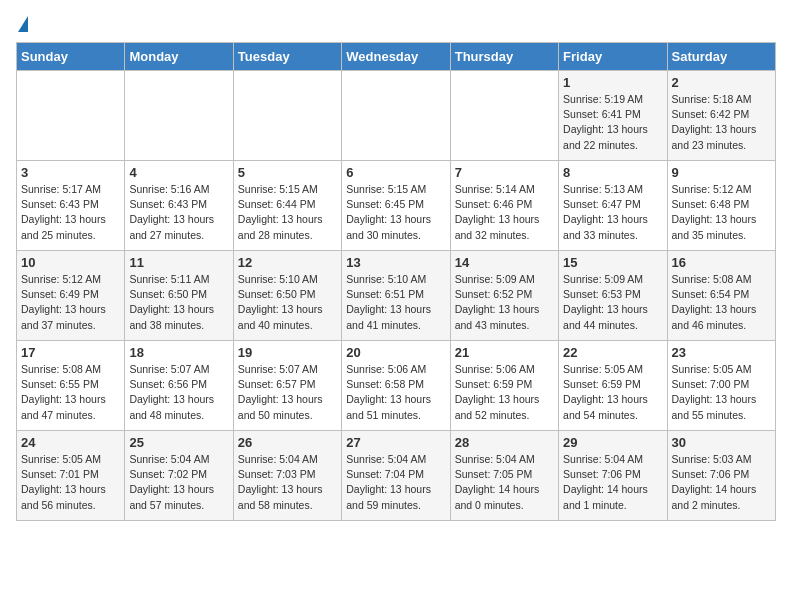  I want to click on day-cell: 19Sunrise: 5:07 AMSunset: 6:57 PMDayligh…, so click(287, 386).